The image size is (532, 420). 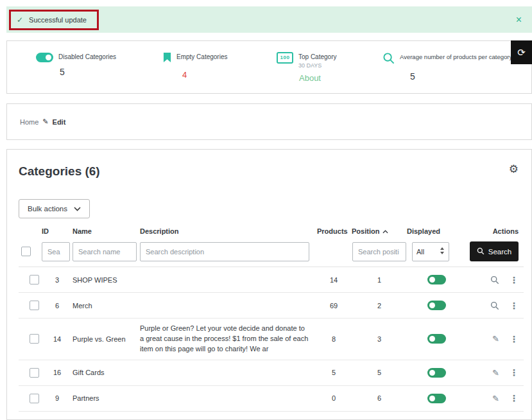 What do you see at coordinates (431, 252) in the screenshot?
I see `displayed-filter-select: All` at bounding box center [431, 252].